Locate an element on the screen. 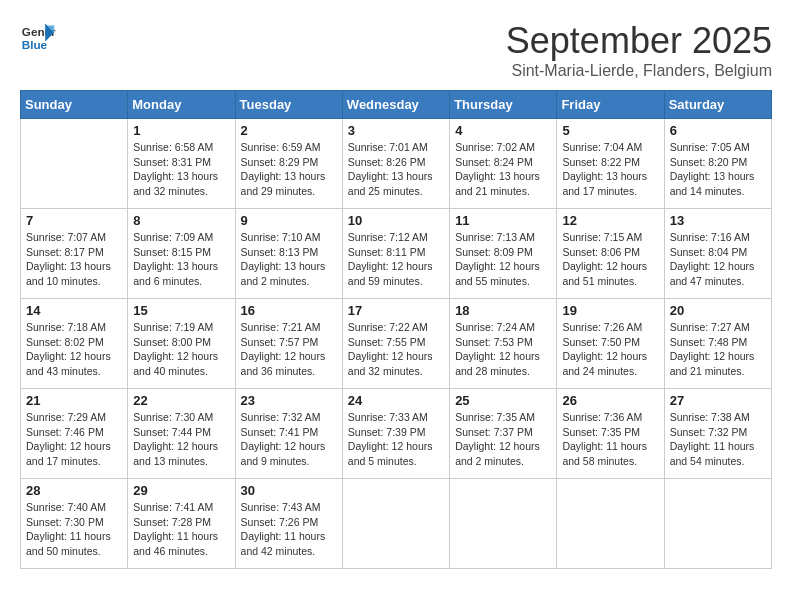 This screenshot has height=612, width=792. day-info: Sunrise: 7:07 AM Sunset: 8:17 PM Dayligh… is located at coordinates (74, 260).